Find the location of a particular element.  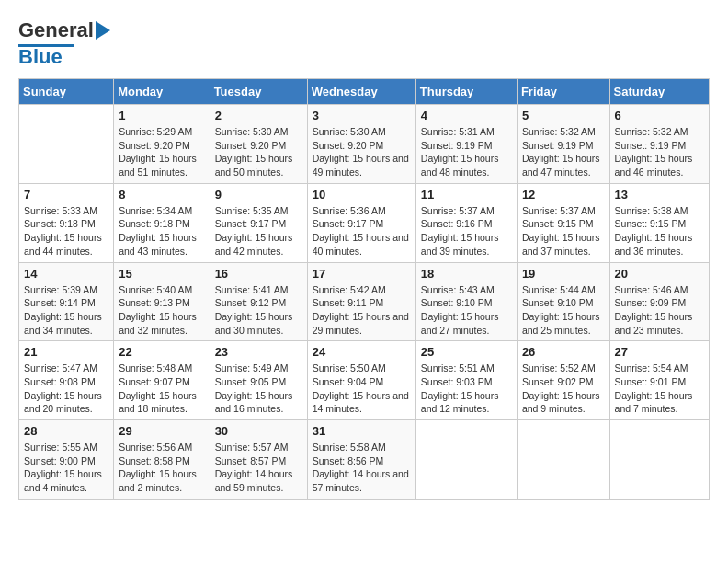

day-number: 1 is located at coordinates (162, 116).